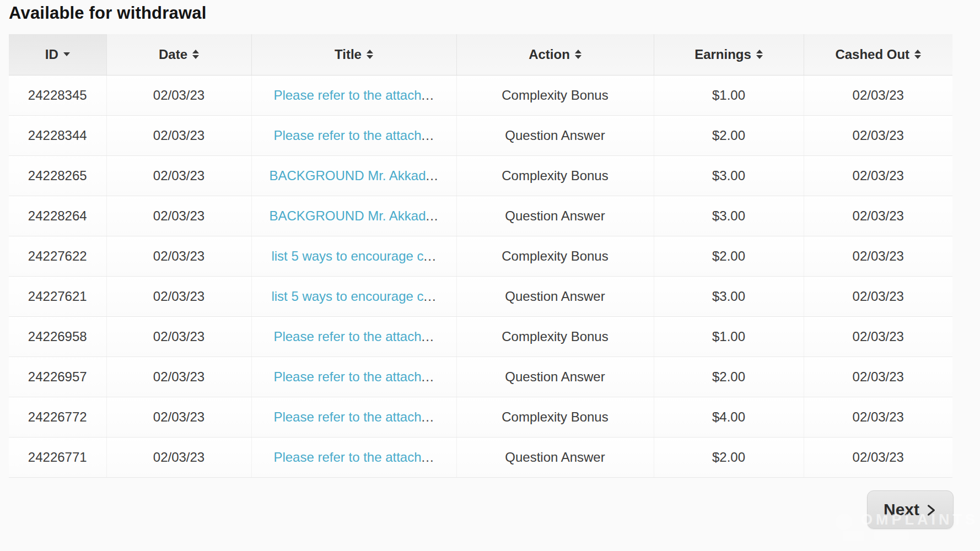 This screenshot has width=980, height=551. What do you see at coordinates (481, 216) in the screenshot?
I see `table-row: 2422826402/03/23BACKGROUND Mr. Akkad...Q…` at bounding box center [481, 216].